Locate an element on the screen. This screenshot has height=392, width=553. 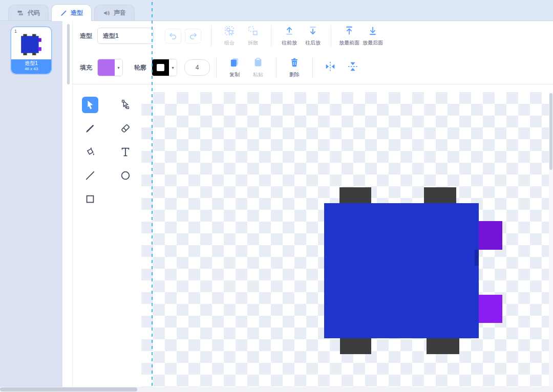
sprite-tab-top-right is located at coordinates (440, 195).